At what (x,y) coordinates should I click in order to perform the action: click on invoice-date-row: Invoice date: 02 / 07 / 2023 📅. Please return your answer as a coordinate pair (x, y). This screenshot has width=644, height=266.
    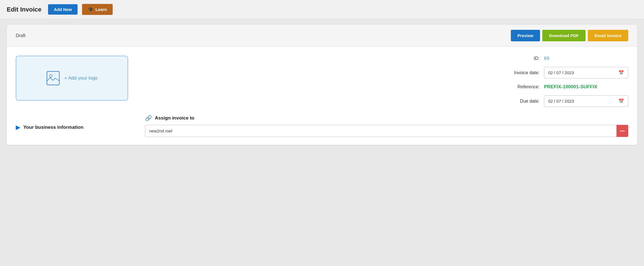
    Looking at the image, I should click on (387, 73).